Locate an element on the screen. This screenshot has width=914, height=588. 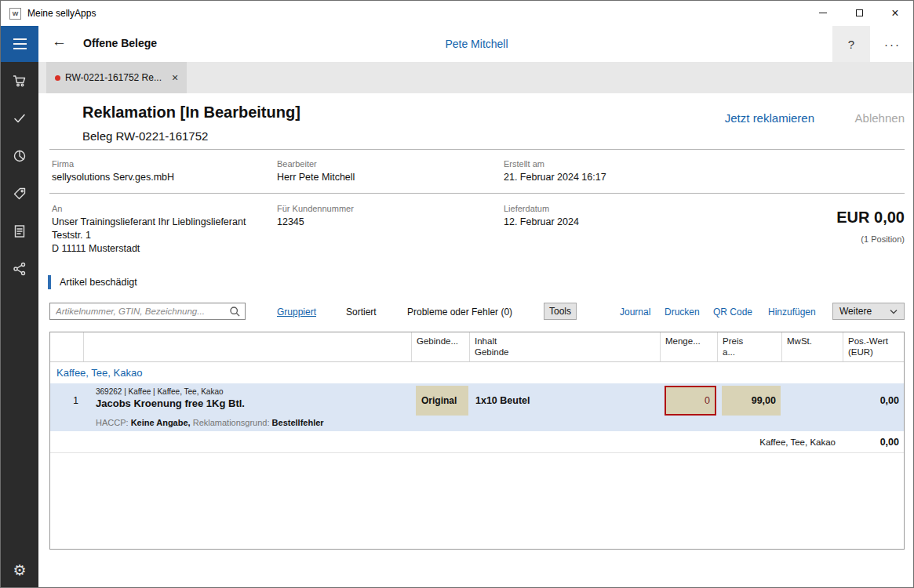
haccp-value: Keine Angabe, is located at coordinates (161, 423).